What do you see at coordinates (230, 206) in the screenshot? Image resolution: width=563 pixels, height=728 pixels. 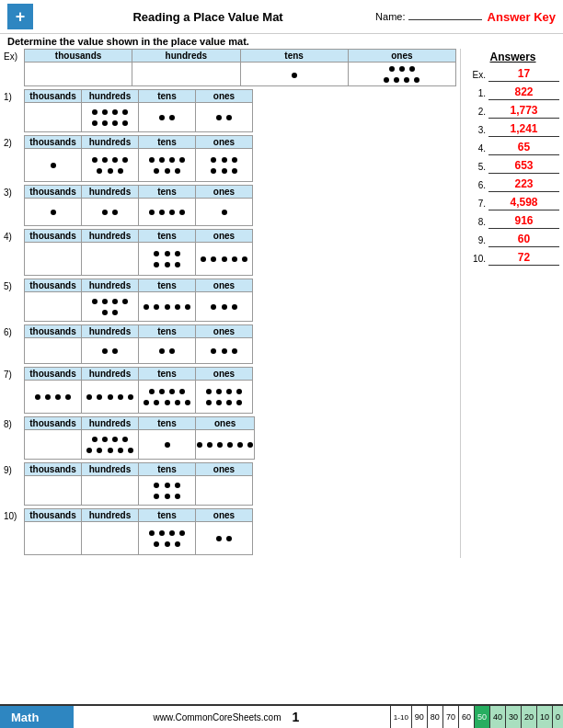 I see `problem-row-3: 3) thousands hundreds tens ones` at bounding box center [230, 206].